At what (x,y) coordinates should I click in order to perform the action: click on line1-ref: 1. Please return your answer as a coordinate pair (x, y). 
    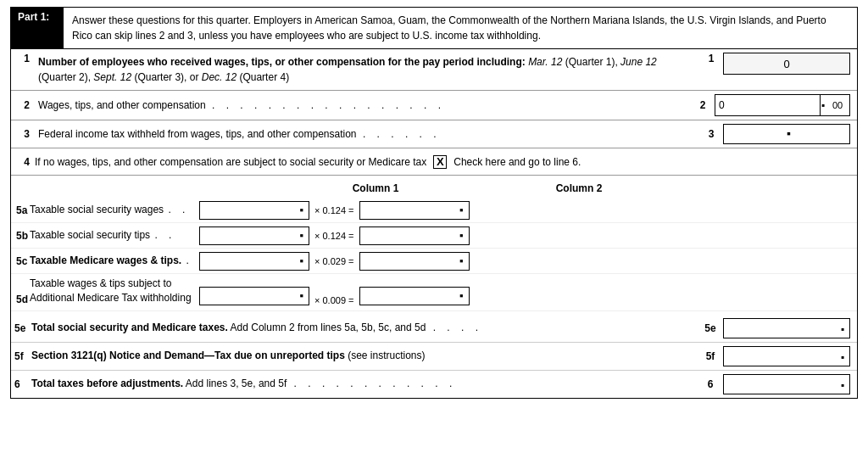
    Looking at the image, I should click on (711, 59).